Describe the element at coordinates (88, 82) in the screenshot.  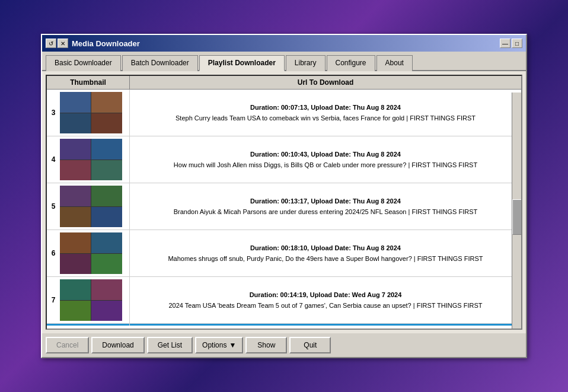
I see `col-thumbnail-header: Thumbnail` at that location.